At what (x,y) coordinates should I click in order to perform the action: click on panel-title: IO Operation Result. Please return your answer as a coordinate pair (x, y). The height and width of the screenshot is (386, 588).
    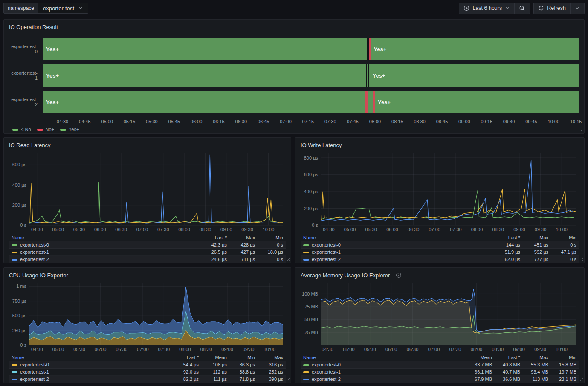
    Looking at the image, I should click on (33, 27).